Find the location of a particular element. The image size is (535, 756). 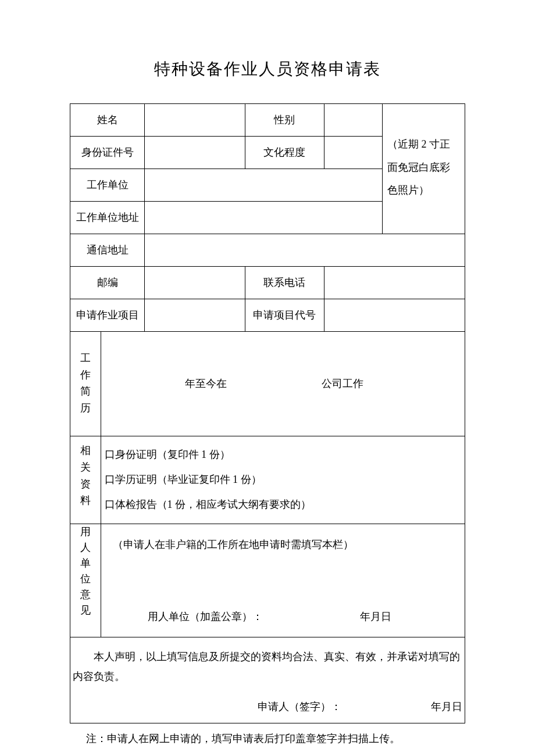

declaration-date-label: 年月日 is located at coordinates (438, 707).